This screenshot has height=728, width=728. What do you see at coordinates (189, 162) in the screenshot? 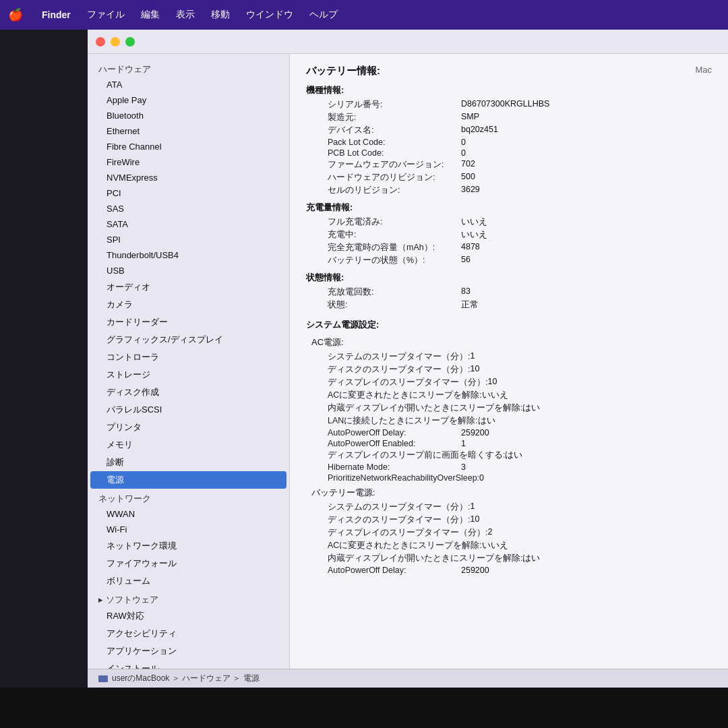
I see `sidebar-item-firewire: FireWire` at bounding box center [189, 162].